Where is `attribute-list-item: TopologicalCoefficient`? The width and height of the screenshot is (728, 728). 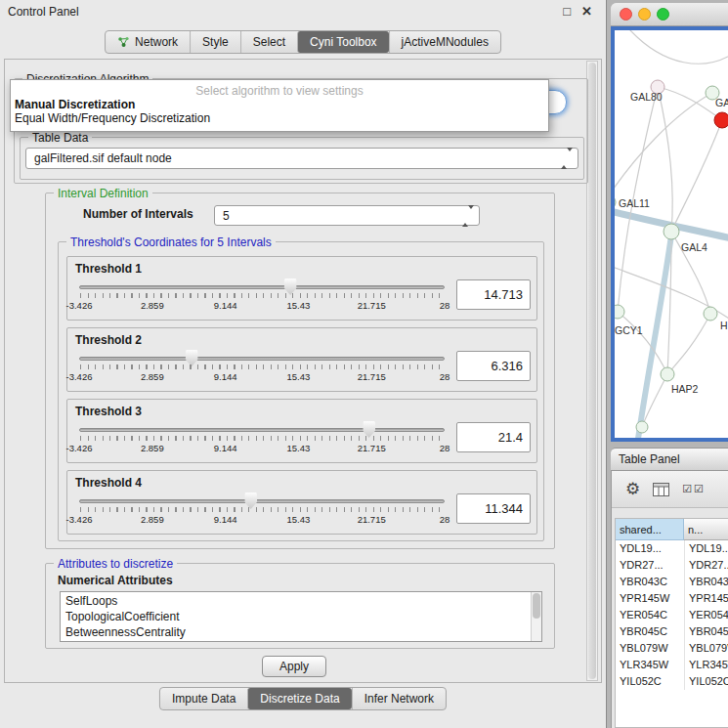
attribute-list-item: TopologicalCoefficient is located at coordinates (301, 617).